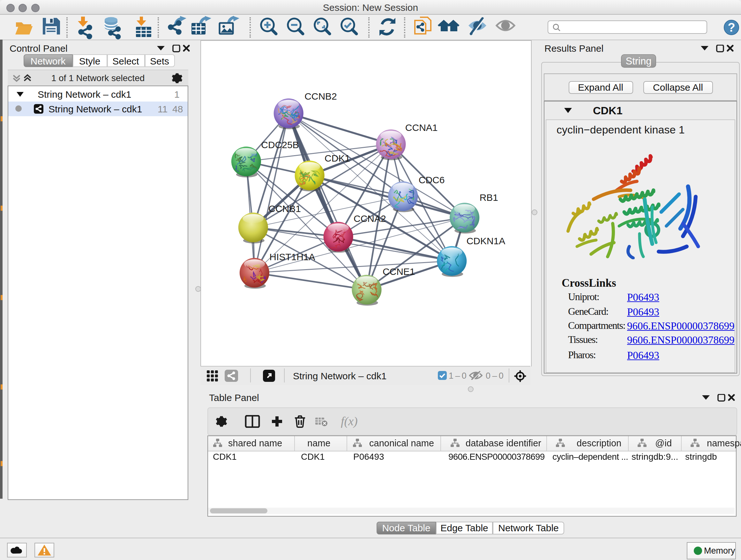  I want to click on svg-text: CCNE1, so click(399, 271).